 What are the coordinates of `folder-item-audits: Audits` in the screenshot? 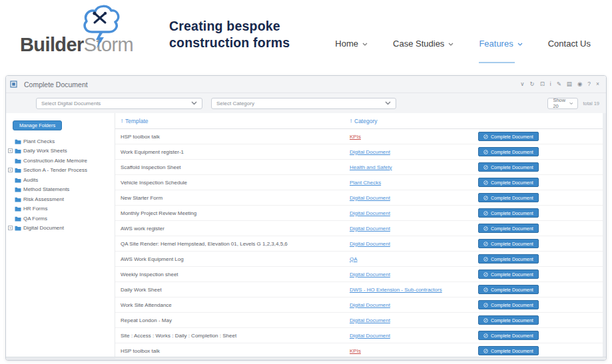 It's located at (60, 180).